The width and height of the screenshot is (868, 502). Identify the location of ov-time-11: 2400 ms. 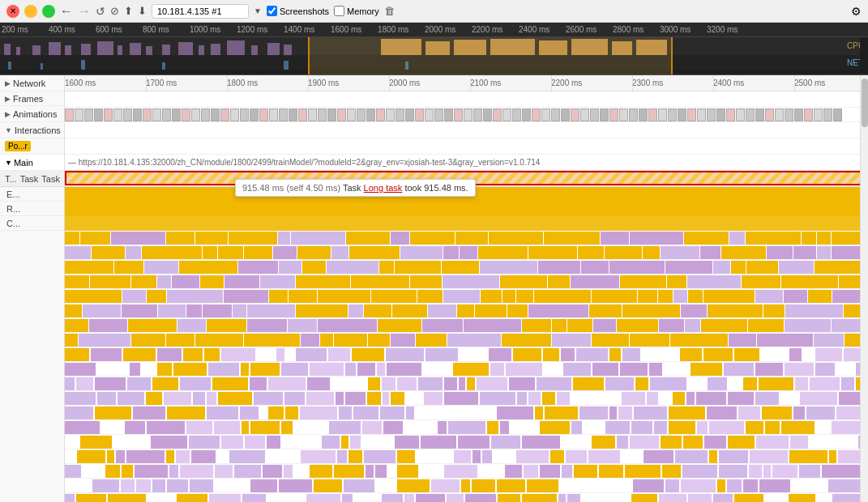
(542, 29).